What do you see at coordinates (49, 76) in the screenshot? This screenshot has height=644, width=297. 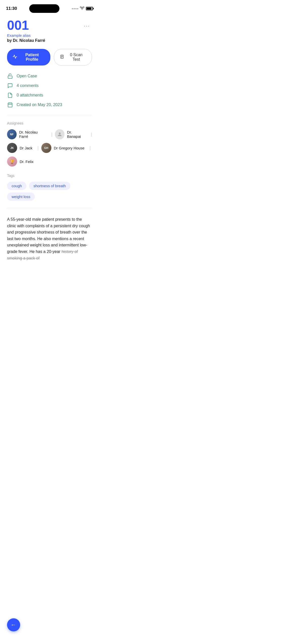 I see `open-case-item: Open Case` at bounding box center [49, 76].